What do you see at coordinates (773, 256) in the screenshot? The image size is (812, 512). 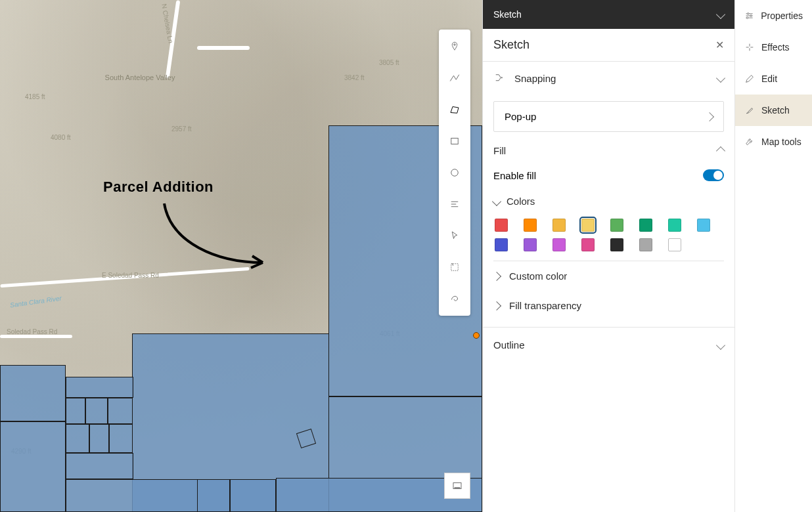 I see `right-sidenav: Properties Effects Edit Sketch Map tools` at bounding box center [773, 256].